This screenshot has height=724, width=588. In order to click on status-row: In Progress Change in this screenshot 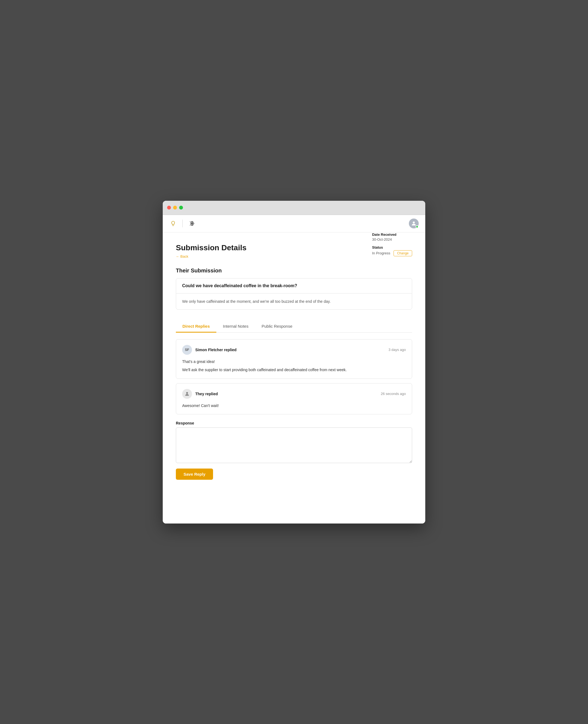, I will do `click(392, 253)`.